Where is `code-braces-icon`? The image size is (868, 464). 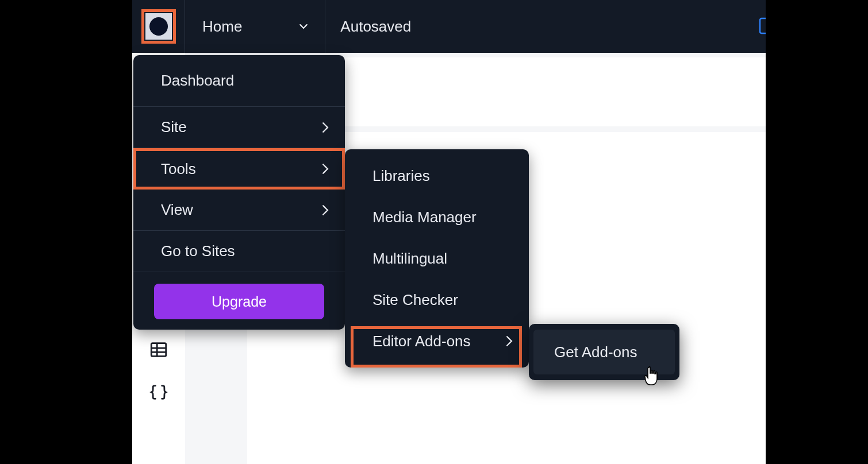 code-braces-icon is located at coordinates (159, 392).